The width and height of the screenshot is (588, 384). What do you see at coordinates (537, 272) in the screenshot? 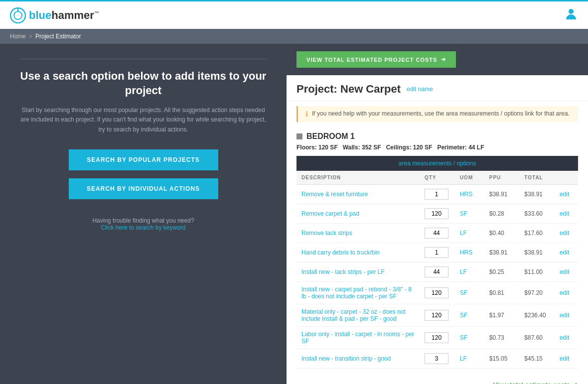
I see `row-total: $11.00` at bounding box center [537, 272].